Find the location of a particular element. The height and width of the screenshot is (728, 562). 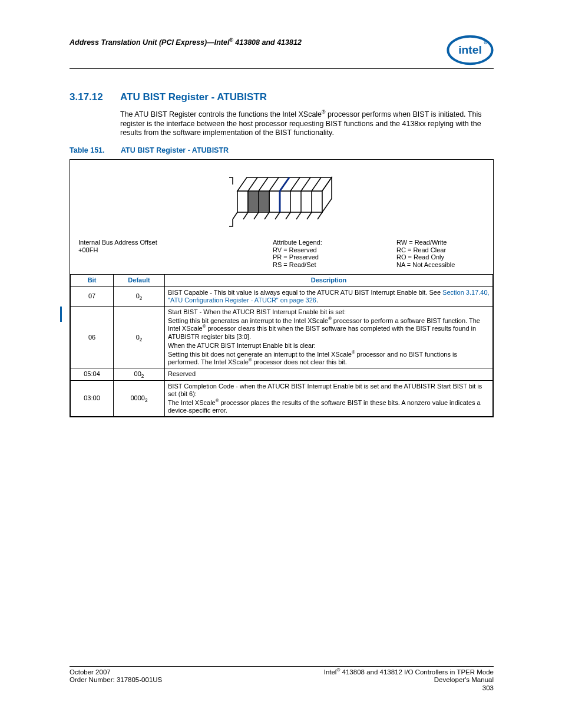

legend-rs: RS = Read/Set is located at coordinates (335, 265).